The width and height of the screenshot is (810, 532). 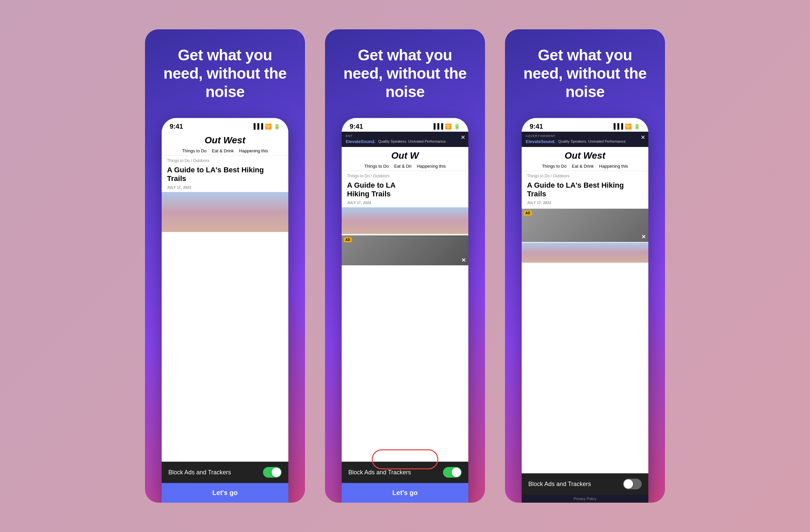 I want to click on article-title-2: A Guide to LAHiking Trails, so click(x=405, y=191).